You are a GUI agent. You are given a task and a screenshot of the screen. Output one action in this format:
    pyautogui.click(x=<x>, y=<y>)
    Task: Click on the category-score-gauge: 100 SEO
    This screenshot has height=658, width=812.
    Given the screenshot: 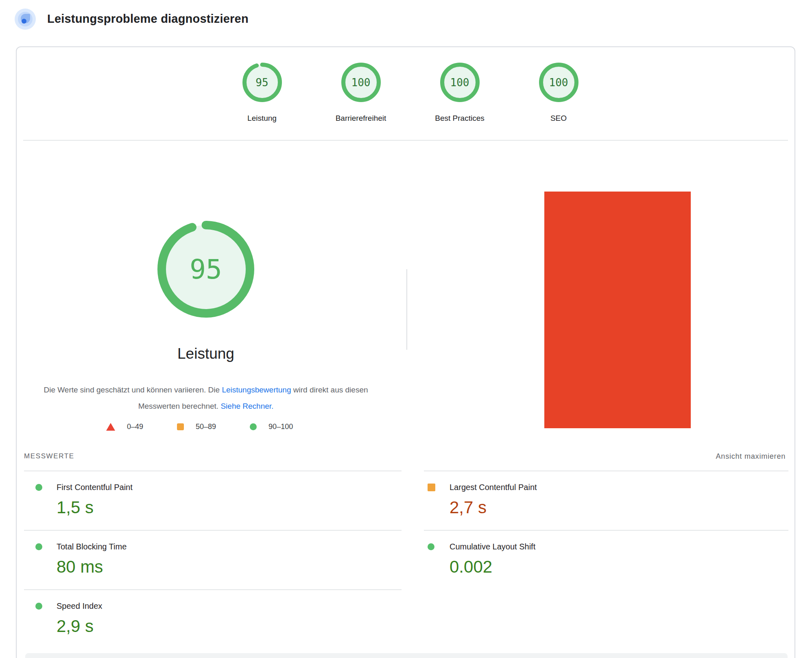 What is the action you would take?
    pyautogui.click(x=559, y=93)
    